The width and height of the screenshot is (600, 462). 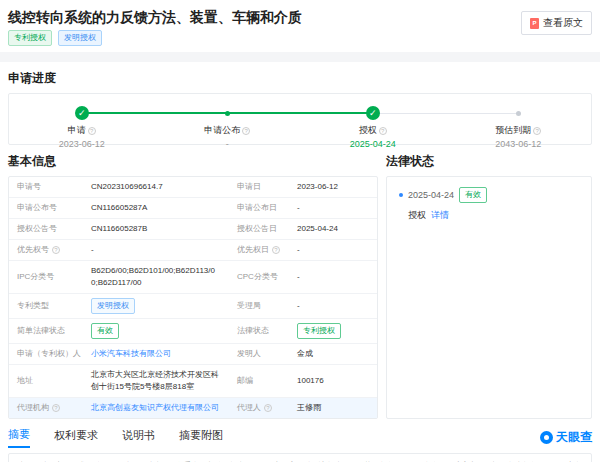 I want to click on page-title: 线控转向系统的力反馈方法、装置、车辆和介质, so click(x=155, y=17).